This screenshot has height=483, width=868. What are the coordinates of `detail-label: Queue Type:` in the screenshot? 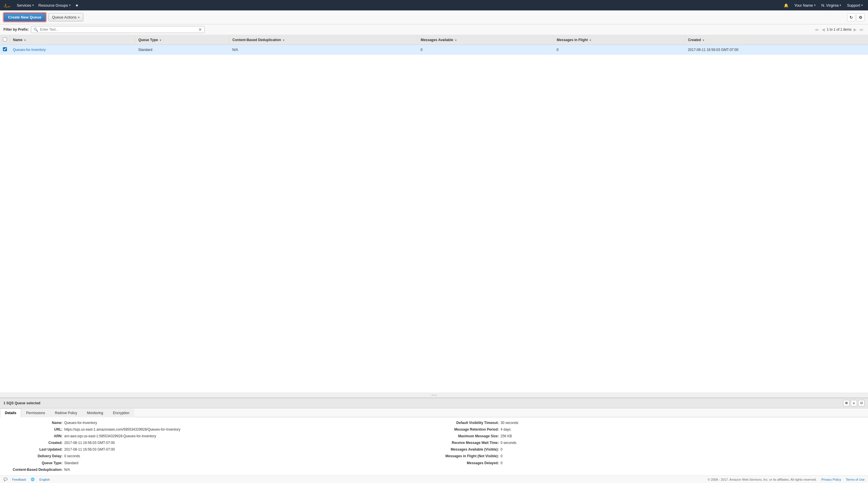 It's located at (34, 463).